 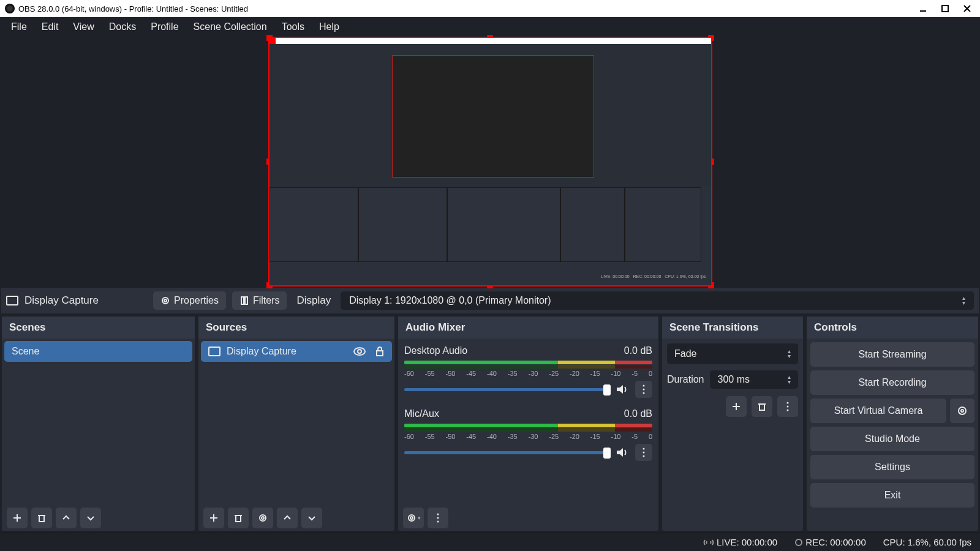 What do you see at coordinates (98, 424) in the screenshot?
I see `scenes-dock: Scenes Scene` at bounding box center [98, 424].